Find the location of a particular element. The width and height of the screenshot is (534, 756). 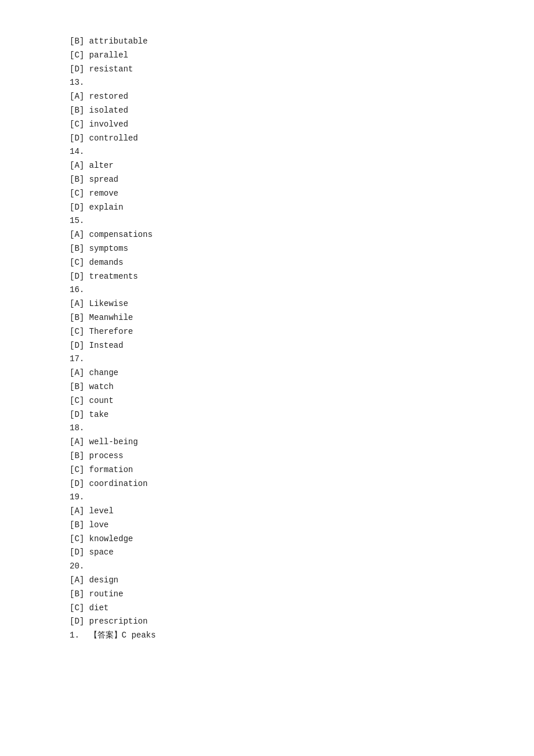

content-line-5: [B] isolated is located at coordinates (267, 111).